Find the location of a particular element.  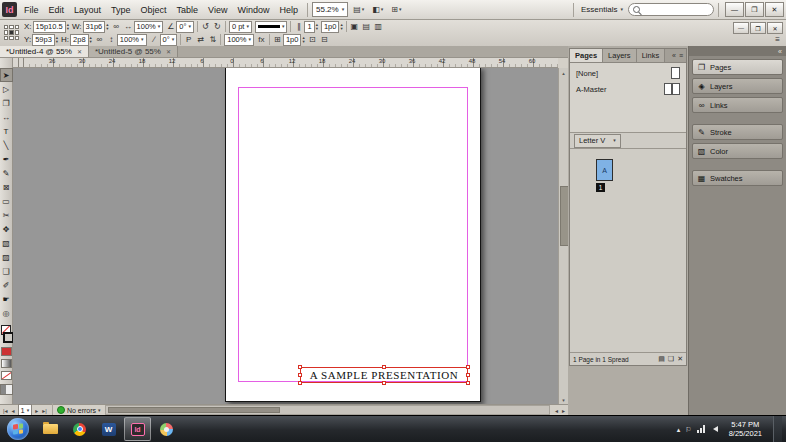

direct-selection-tool: ▷ is located at coordinates (6, 89).